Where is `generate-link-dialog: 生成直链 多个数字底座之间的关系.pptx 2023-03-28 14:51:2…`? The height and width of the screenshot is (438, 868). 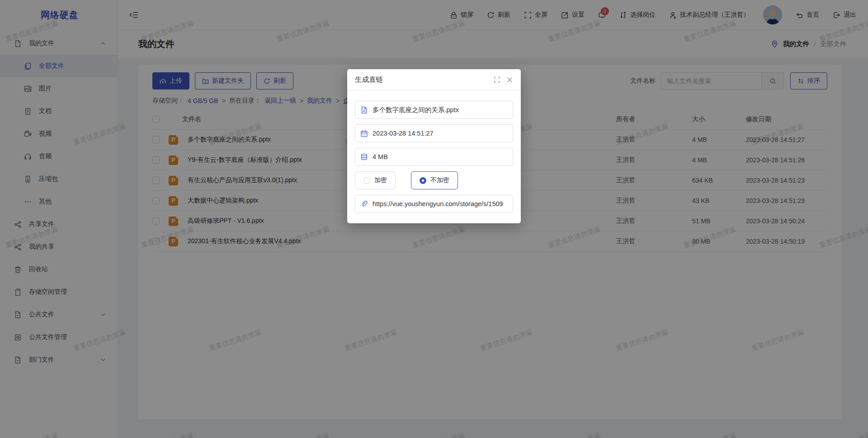
generate-link-dialog: 生成直链 多个数字底座之间的关系.pptx 2023-03-28 14:51:2… is located at coordinates (434, 146).